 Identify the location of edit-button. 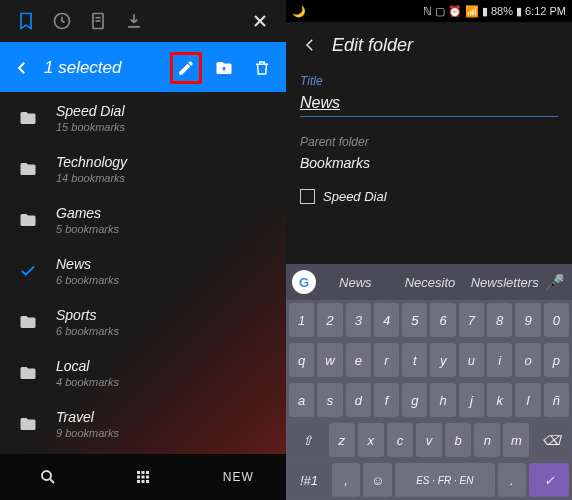
(186, 68).